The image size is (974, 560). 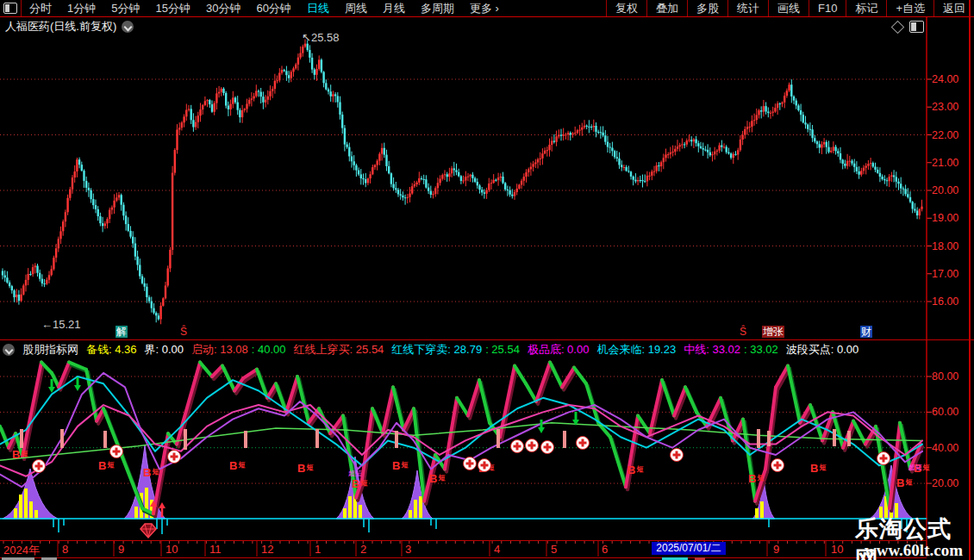 What do you see at coordinates (184, 332) in the screenshot?
I see `event-stamp: Ŝ` at bounding box center [184, 332].